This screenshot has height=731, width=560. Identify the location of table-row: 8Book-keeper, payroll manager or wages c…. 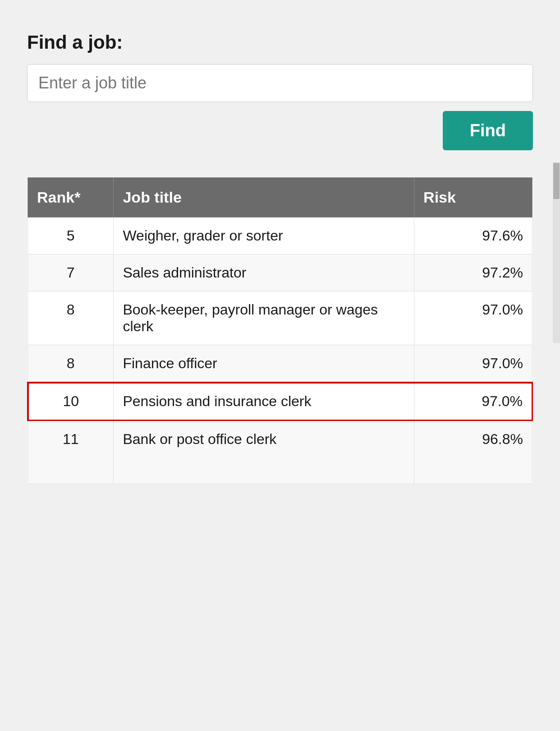
(280, 319).